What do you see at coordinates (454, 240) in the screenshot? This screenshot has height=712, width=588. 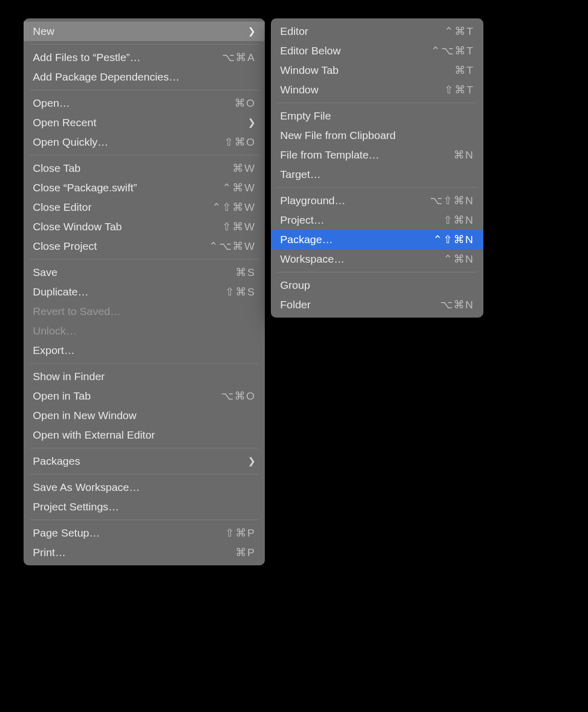 I see `menu-item-shortcut: ⌃⇧⌘N` at bounding box center [454, 240].